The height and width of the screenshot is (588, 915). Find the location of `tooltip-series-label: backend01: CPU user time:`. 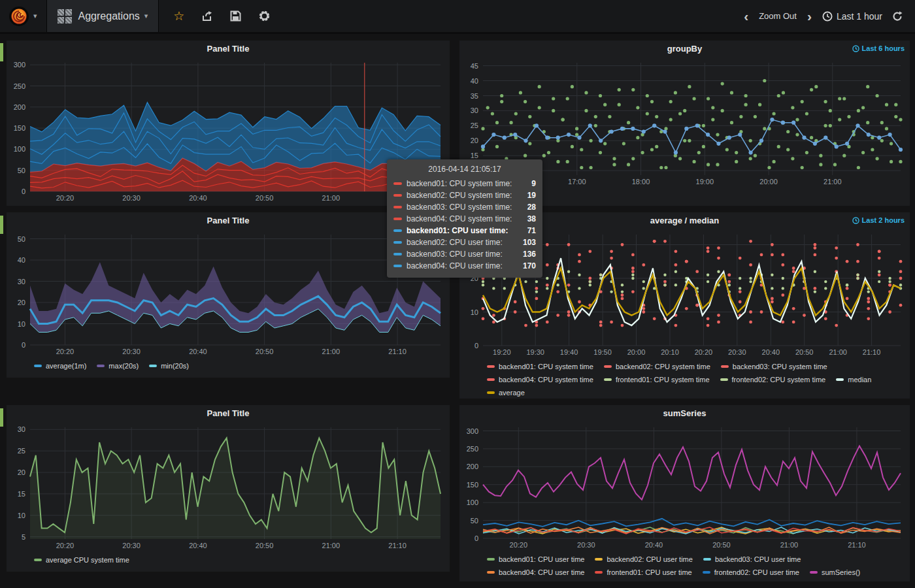

tooltip-series-label: backend01: CPU user time: is located at coordinates (467, 231).